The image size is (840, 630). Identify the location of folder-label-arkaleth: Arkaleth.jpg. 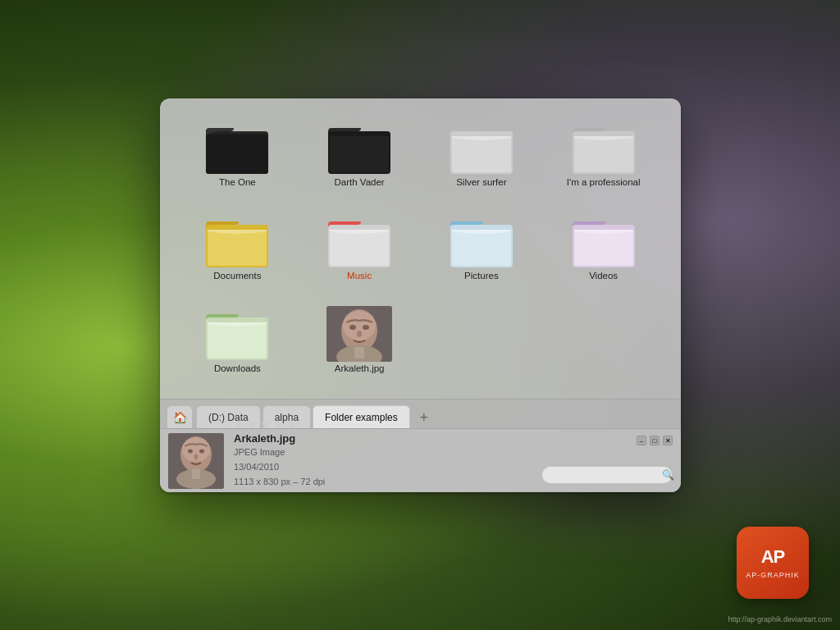
(359, 368).